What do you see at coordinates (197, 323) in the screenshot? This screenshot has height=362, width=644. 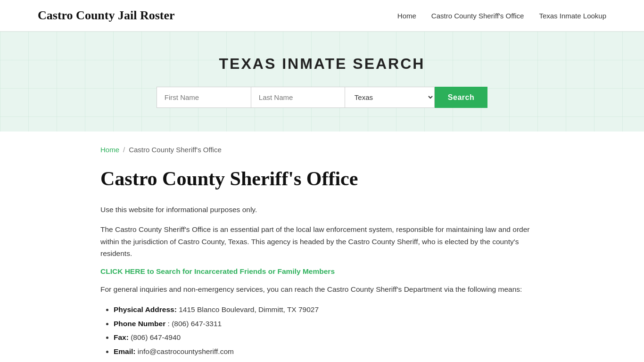 I see `phone-value-text: (806) 647-3311` at bounding box center [197, 323].